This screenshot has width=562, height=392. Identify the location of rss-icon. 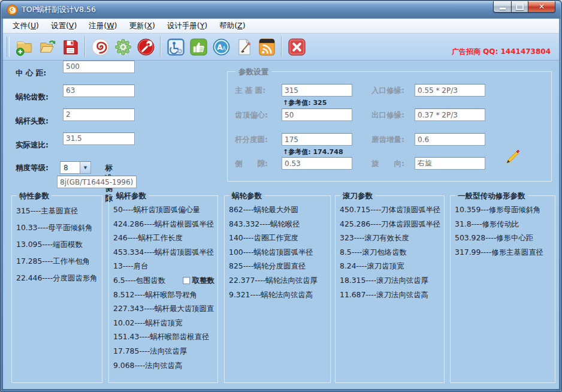
(267, 47).